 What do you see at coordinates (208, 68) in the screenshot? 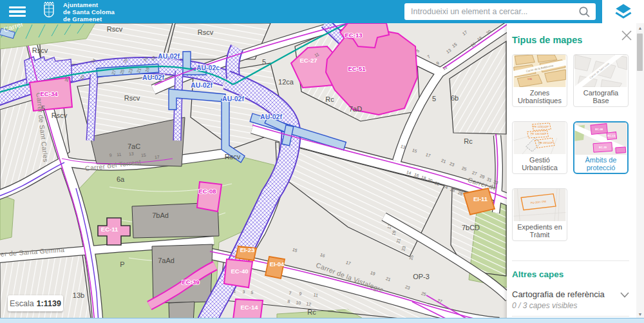
I see `map-label: AU-02c` at bounding box center [208, 68].